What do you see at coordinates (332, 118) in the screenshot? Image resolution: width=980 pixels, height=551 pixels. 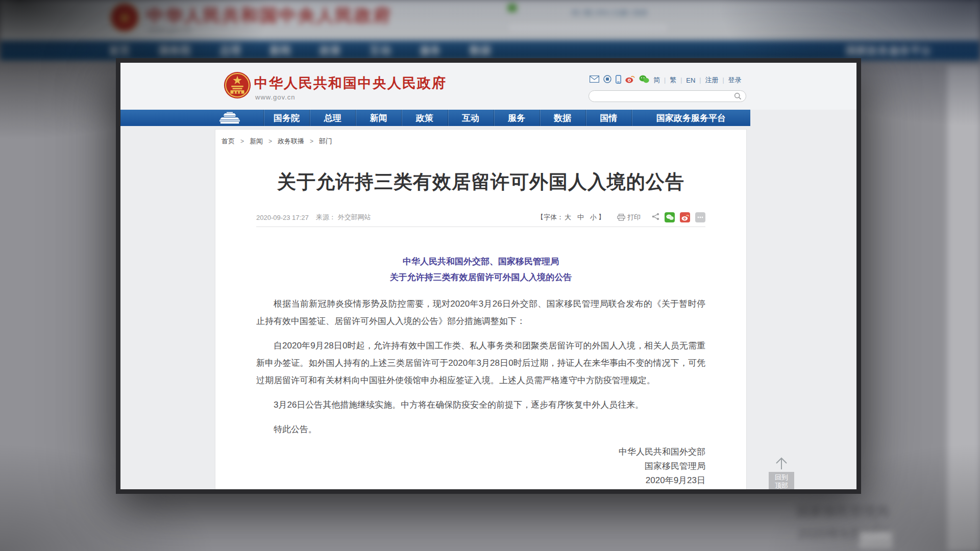 I see `nav-item-zongli: 总理` at bounding box center [332, 118].